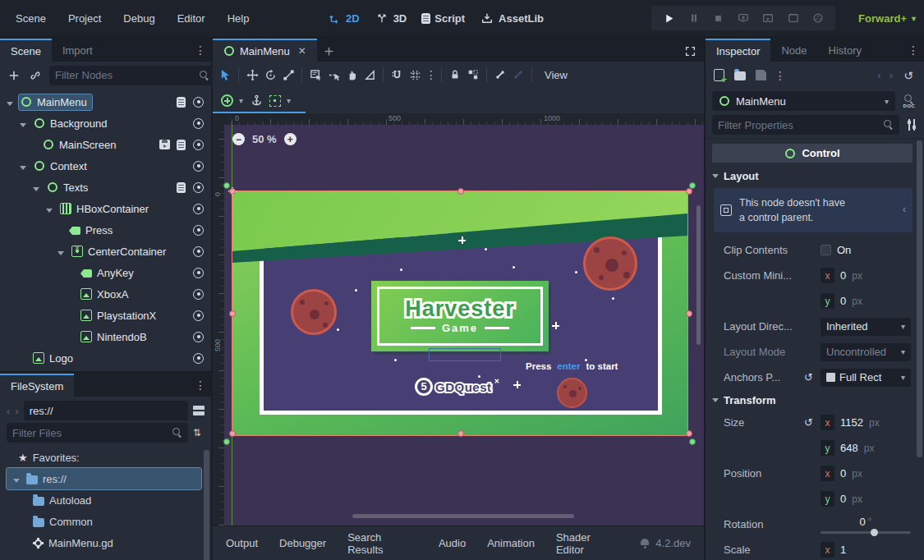 The height and width of the screenshot is (560, 924). What do you see at coordinates (241, 544) in the screenshot?
I see `panel-output: Output` at bounding box center [241, 544].